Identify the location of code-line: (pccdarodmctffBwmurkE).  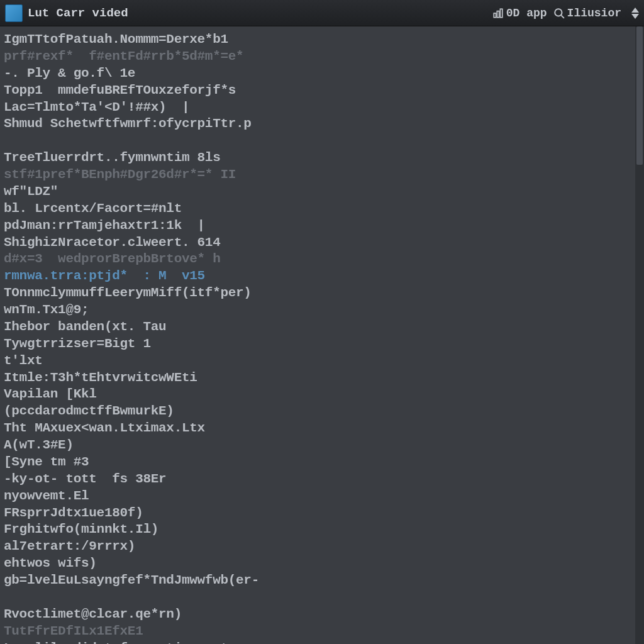
(318, 411).